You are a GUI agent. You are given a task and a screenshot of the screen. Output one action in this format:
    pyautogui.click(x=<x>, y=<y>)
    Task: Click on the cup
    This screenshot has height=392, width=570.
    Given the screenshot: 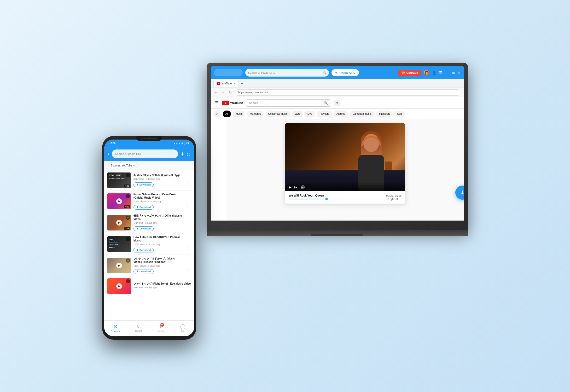 What is the action you would take?
    pyautogui.click(x=388, y=166)
    